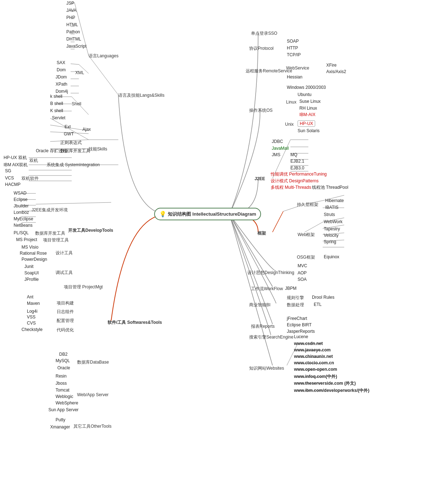  What do you see at coordinates (316, 369) in the screenshot?
I see `openopen-node: www.open-open.com` at bounding box center [316, 369].